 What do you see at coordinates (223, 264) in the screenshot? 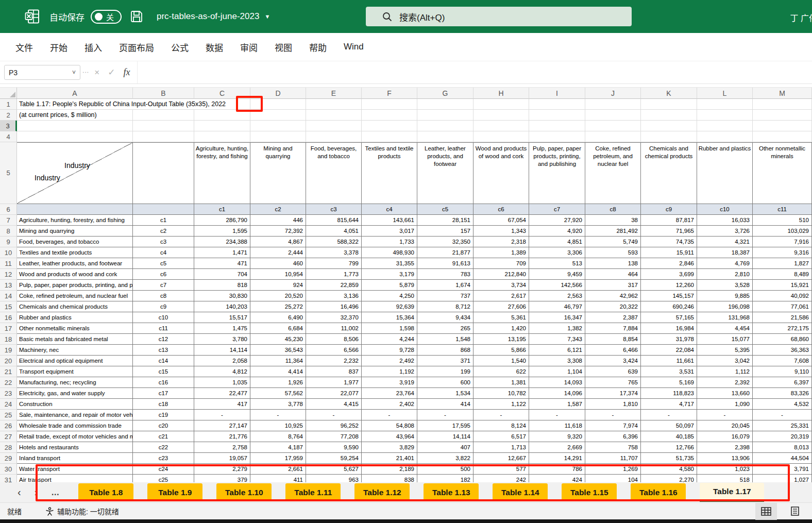
I see `cell-value: 471` at bounding box center [223, 264].